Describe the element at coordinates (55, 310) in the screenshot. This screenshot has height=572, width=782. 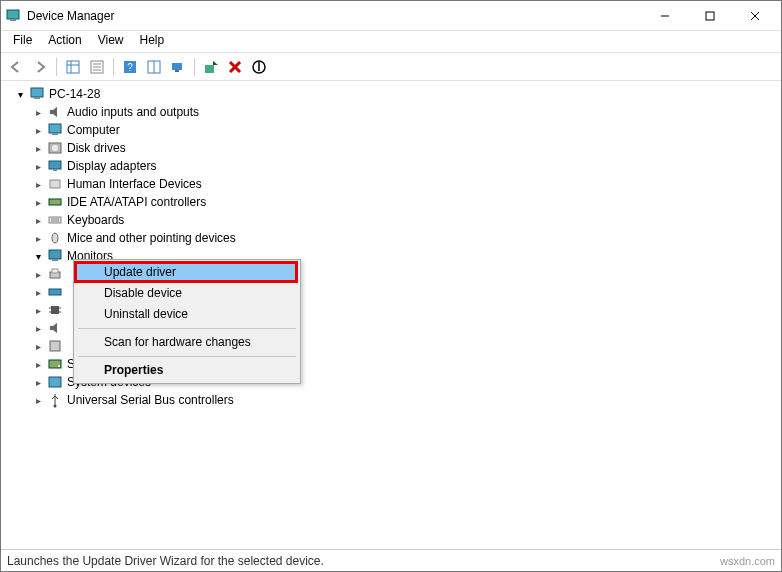
I see `proc-icon` at that location.